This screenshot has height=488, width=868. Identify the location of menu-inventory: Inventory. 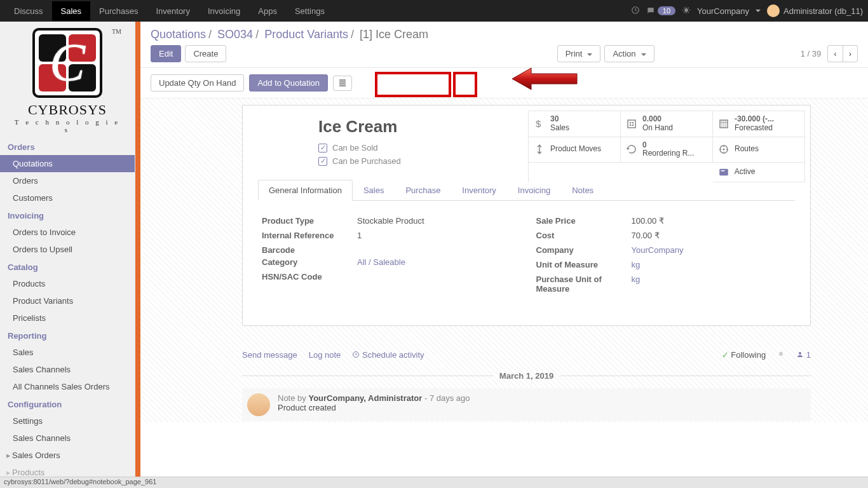
(173, 11).